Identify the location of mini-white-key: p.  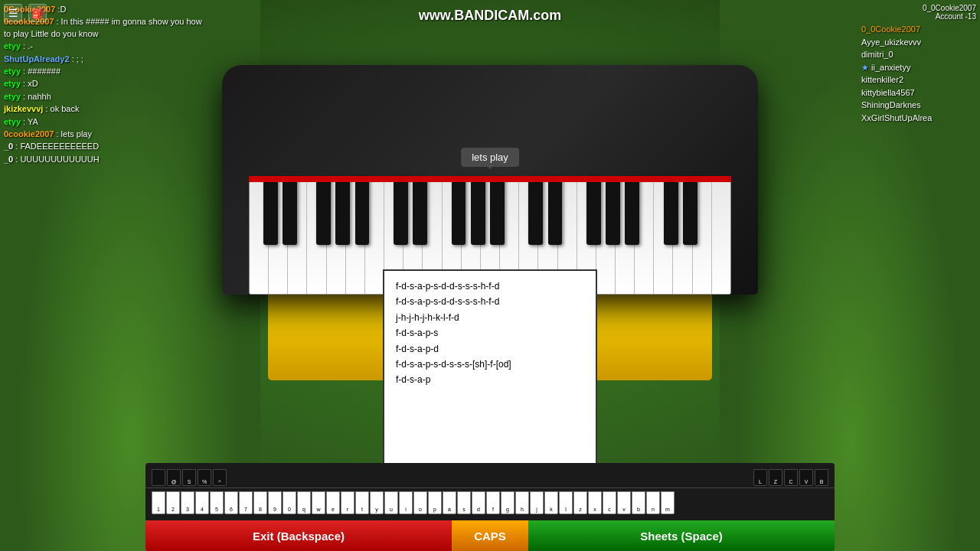
(435, 503).